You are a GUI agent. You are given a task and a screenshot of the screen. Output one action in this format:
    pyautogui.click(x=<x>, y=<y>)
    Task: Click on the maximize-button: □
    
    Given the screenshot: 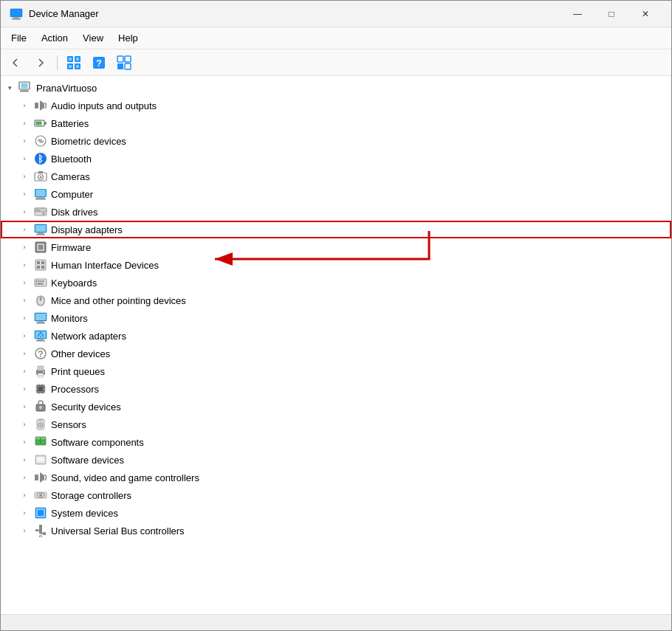 What is the action you would take?
    pyautogui.click(x=611, y=14)
    